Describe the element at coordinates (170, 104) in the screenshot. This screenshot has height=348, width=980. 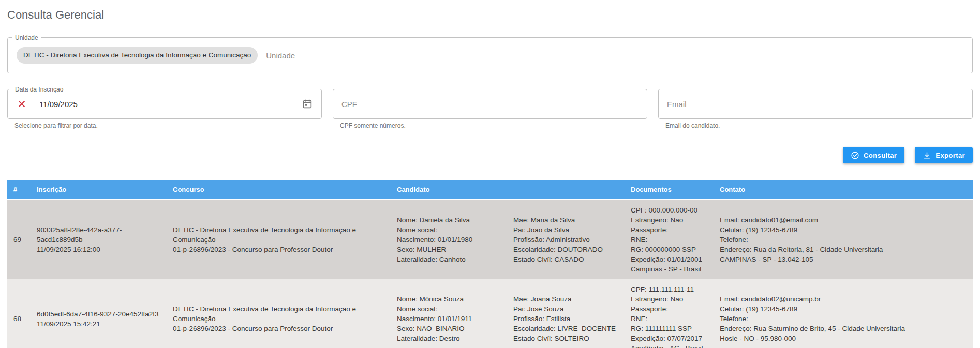
I see `date-value: 11/09/2025` at that location.